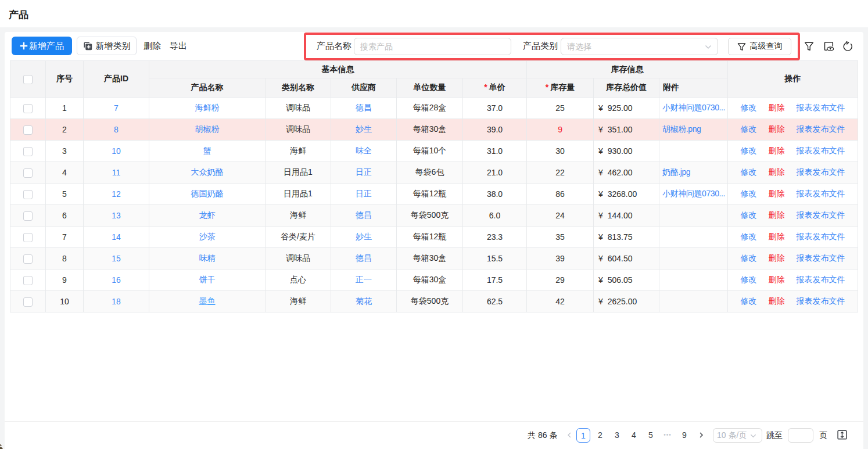 The width and height of the screenshot is (868, 449). I want to click on product-id-link: 18, so click(116, 301).